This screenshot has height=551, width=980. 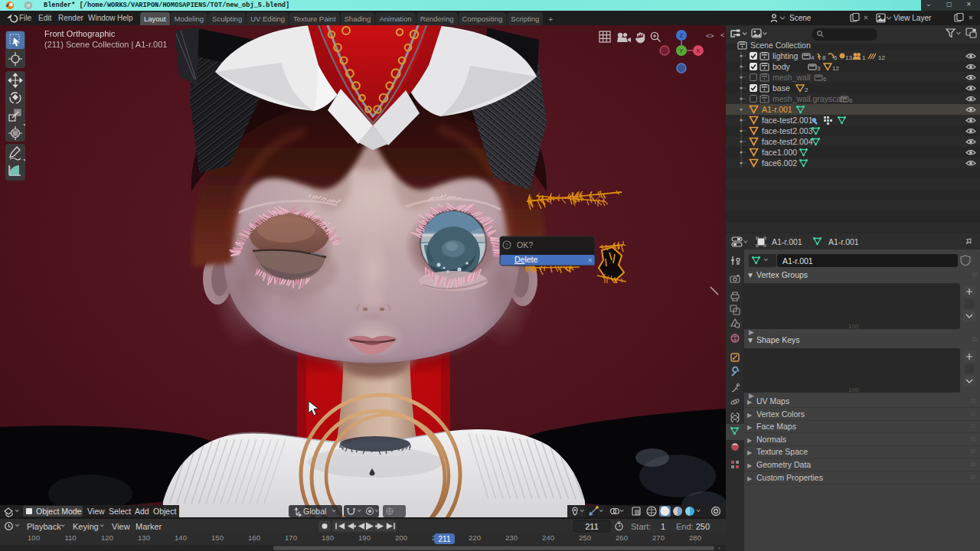 I want to click on svg-text: body, so click(x=782, y=67).